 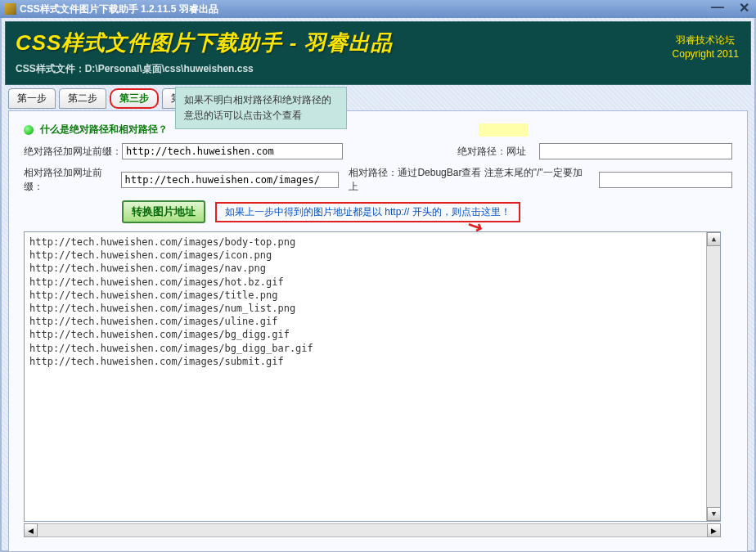 What do you see at coordinates (713, 530) in the screenshot?
I see `scroll-right-icon: ▶` at bounding box center [713, 530].